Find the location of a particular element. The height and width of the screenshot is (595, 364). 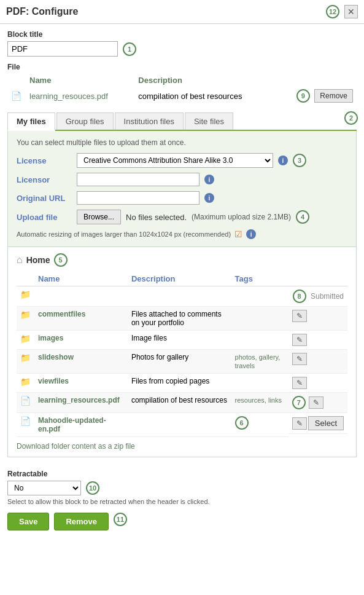

tag-text: resources, links is located at coordinates (258, 400).